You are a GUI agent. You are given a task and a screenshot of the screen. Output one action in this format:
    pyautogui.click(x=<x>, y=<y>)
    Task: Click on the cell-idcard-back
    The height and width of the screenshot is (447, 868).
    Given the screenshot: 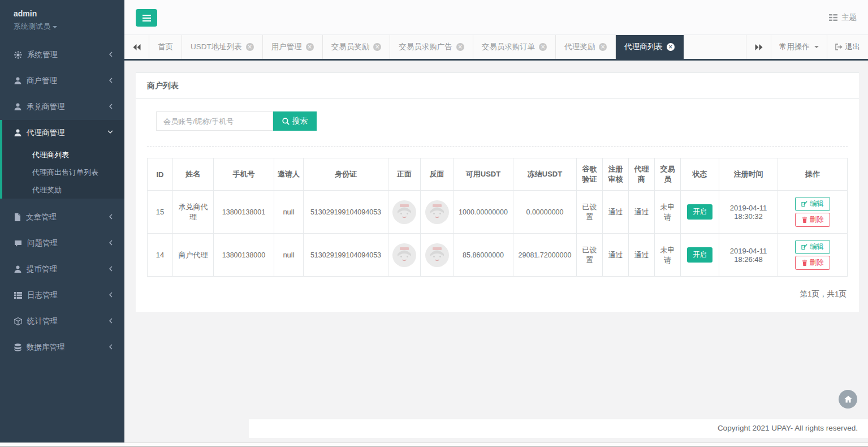 What is the action you would take?
    pyautogui.click(x=437, y=255)
    